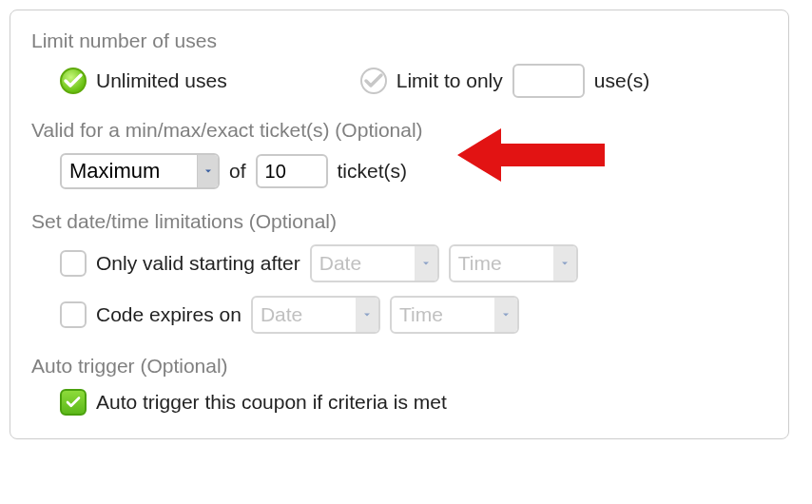  I want to click on start-date-checkbox, so click(73, 263).